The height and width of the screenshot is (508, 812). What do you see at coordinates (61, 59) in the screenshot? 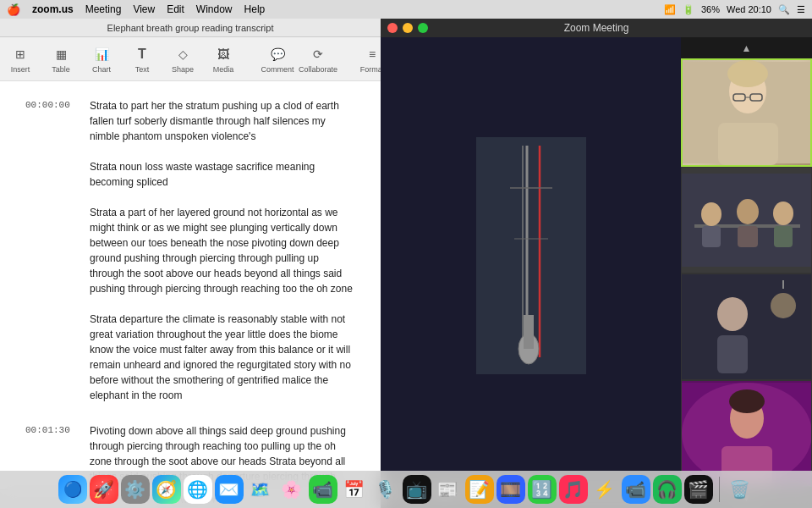
I see `toolbar-table: ▦ Table` at bounding box center [61, 59].